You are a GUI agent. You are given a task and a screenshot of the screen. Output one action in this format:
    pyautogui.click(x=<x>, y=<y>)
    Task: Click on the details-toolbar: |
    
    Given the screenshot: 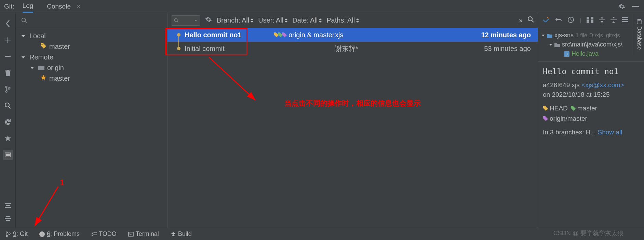 What is the action you would take?
    pyautogui.click(x=591, y=21)
    